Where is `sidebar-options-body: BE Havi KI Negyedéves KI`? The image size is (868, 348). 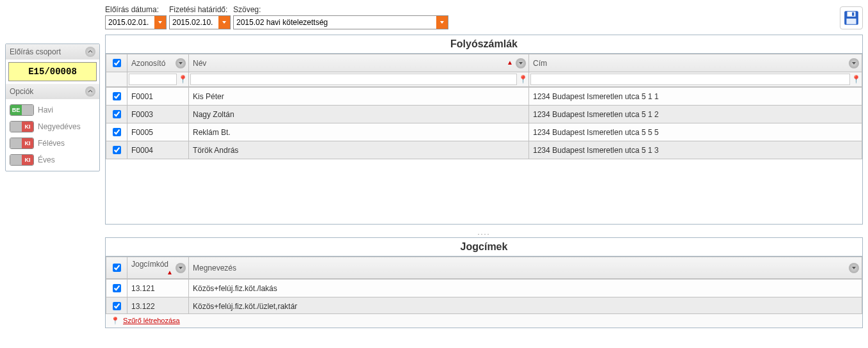
sidebar-options-body: BE Havi KI Negyedéves KI is located at coordinates (53, 135).